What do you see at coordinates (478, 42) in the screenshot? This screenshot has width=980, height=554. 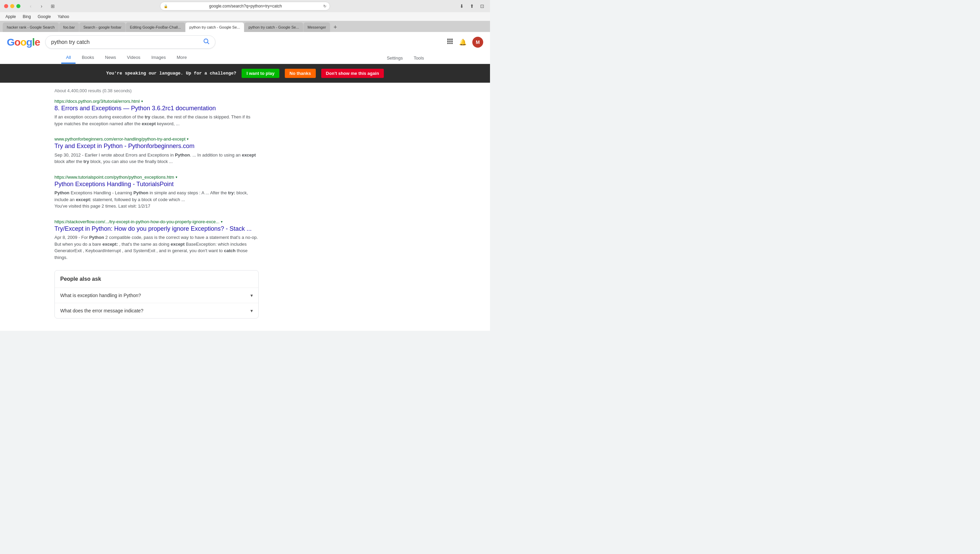 I see `avatar: M` at bounding box center [478, 42].